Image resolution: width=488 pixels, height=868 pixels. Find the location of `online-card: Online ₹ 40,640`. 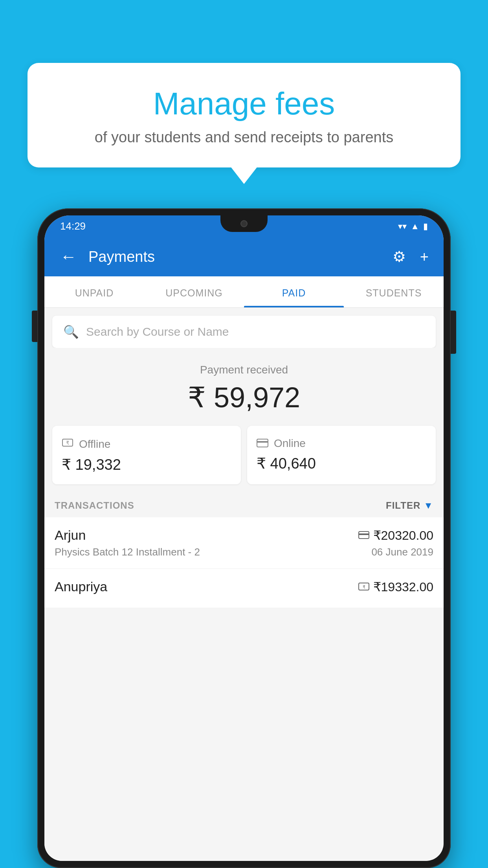

online-card: Online ₹ 40,640 is located at coordinates (341, 455).